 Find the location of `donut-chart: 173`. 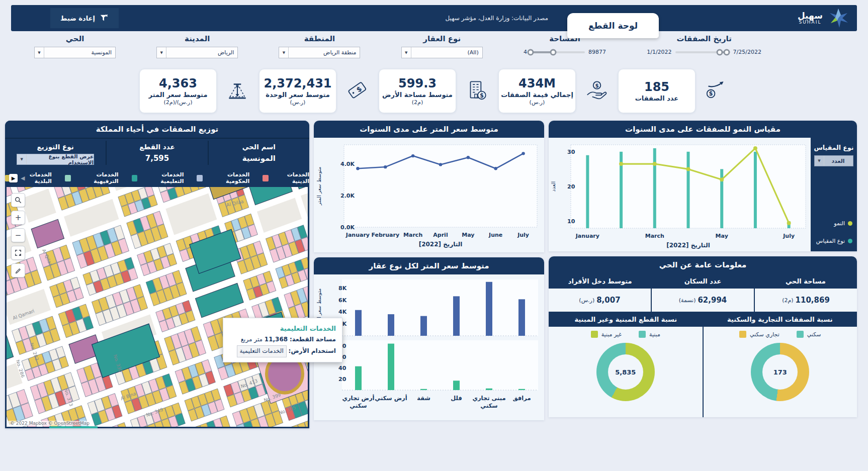

donut-chart: 173 is located at coordinates (780, 372).